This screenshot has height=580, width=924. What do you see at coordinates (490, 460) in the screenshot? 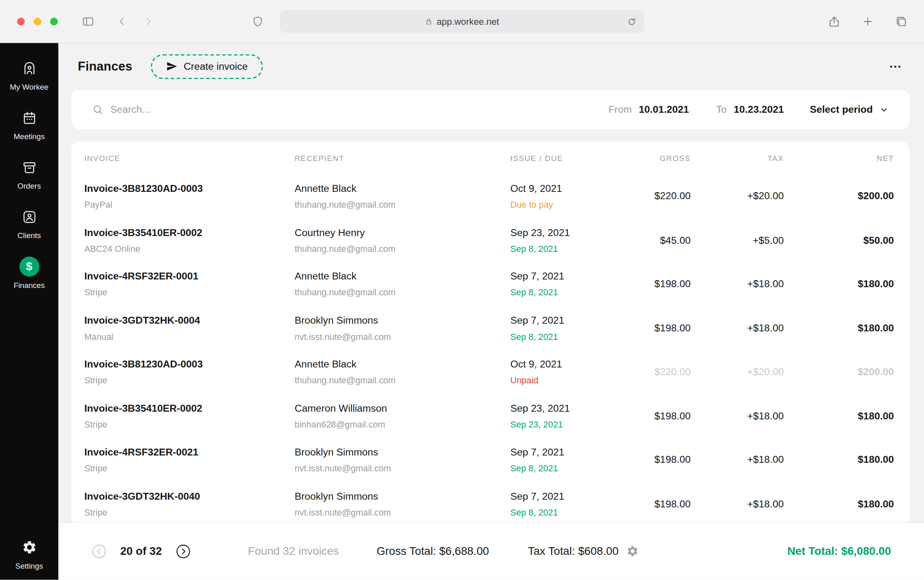
I see `invoice-row: Invoice-4RSF32ER-0021 Stripe Brooklyn Si…` at bounding box center [490, 460].